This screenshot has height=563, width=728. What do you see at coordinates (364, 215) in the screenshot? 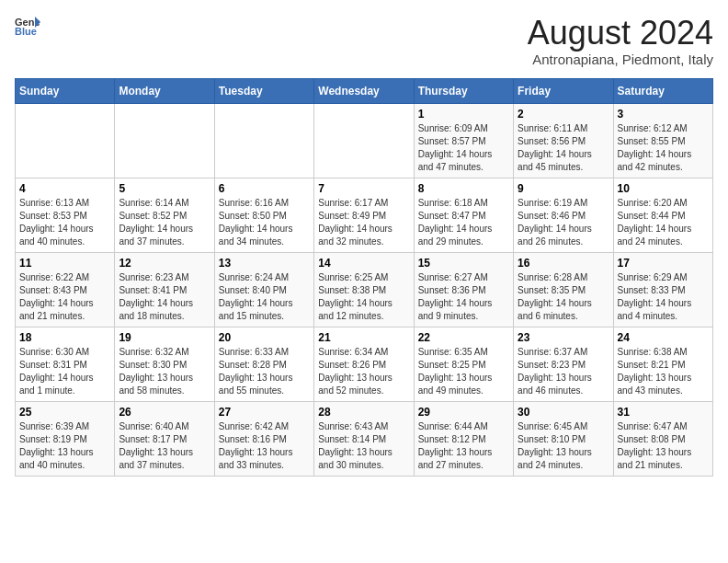
I see `day-cell-w1-d3: 7Sunrise: 6:17 AM Sunset: 8:49 PM Daylig…` at bounding box center [364, 215].